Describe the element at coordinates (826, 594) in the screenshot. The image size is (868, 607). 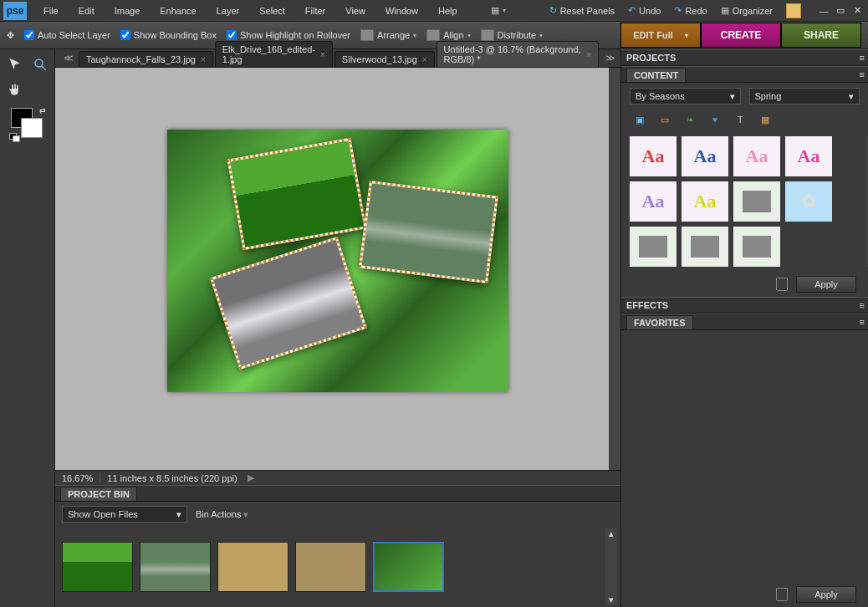
I see `favorites-apply-button: Apply` at that location.